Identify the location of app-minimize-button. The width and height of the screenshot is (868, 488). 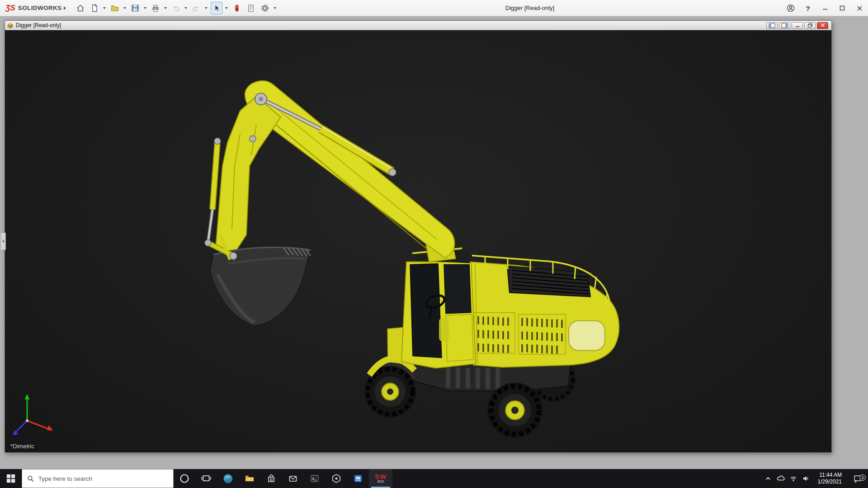
(825, 8).